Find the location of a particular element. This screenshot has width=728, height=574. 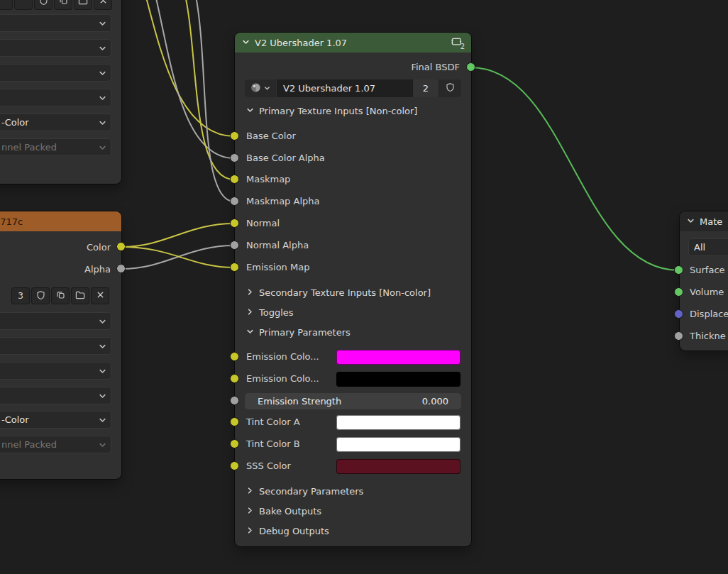

socket-emission-color-a is located at coordinates (234, 356).